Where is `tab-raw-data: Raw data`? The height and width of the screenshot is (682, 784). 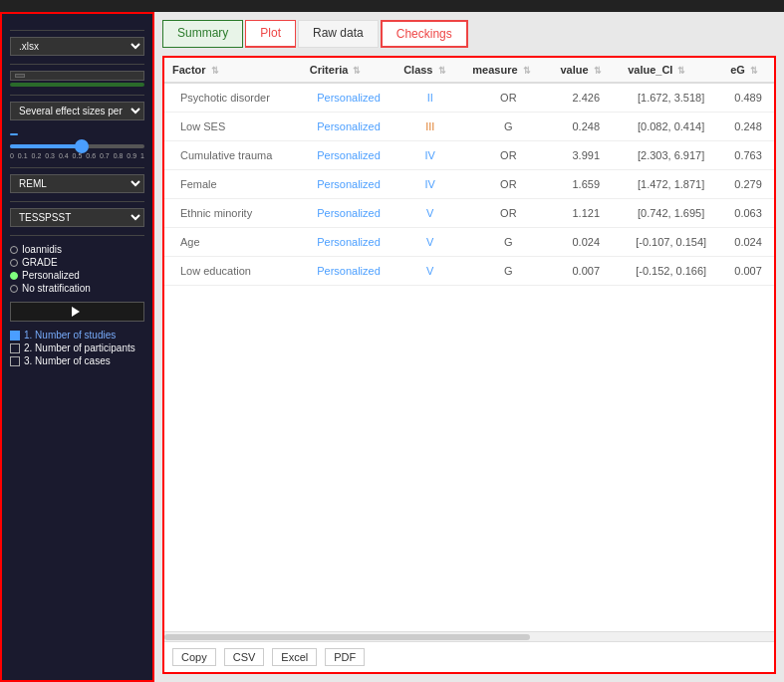 tab-raw-data: Raw data is located at coordinates (339, 34).